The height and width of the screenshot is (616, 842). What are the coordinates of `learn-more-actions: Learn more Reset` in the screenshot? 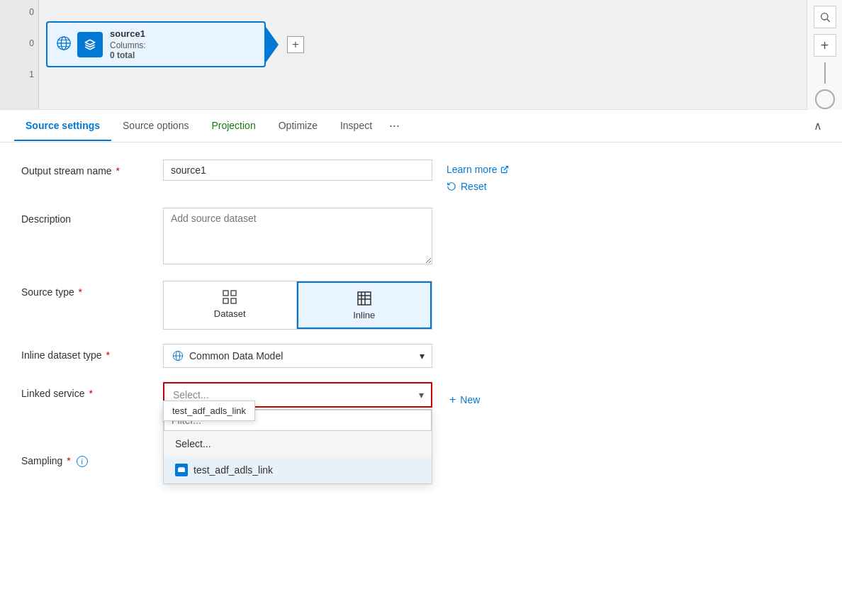 It's located at (478, 177).